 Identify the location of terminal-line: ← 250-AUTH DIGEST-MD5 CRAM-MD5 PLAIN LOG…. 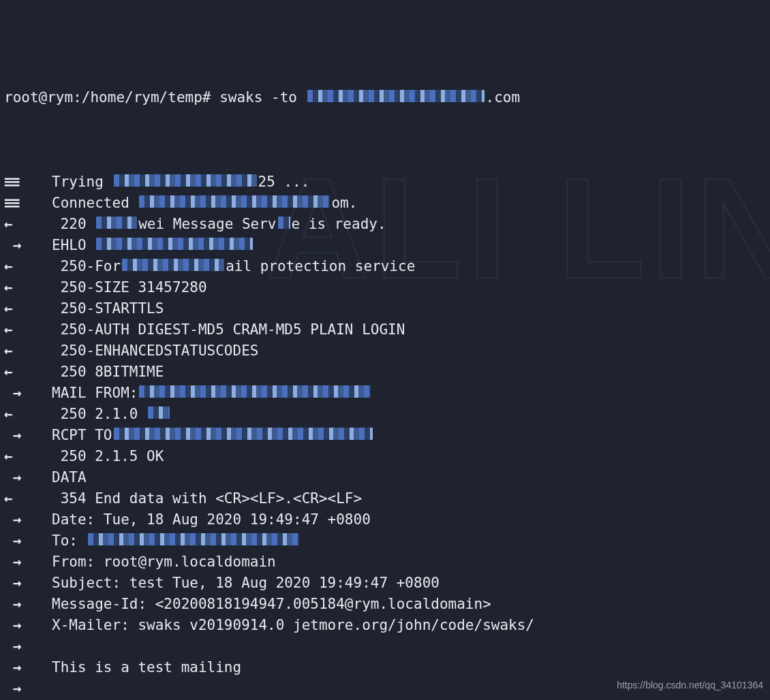
(385, 330).